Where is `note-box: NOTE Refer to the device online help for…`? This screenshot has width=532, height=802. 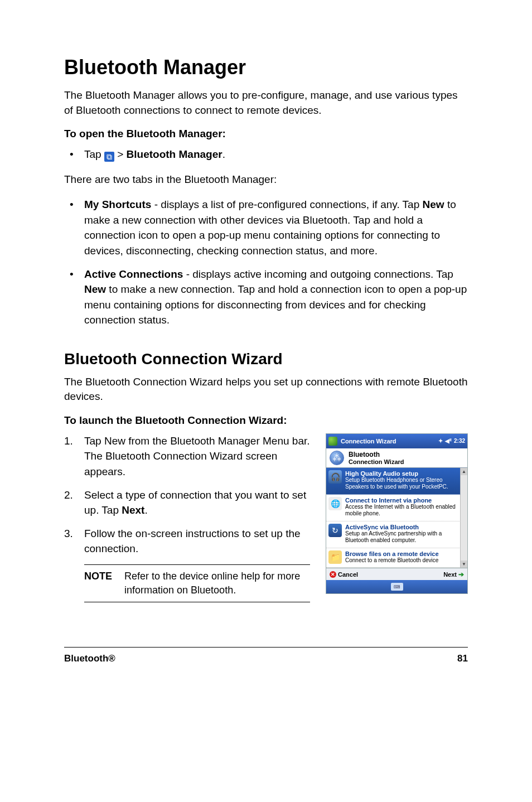
note-box: NOTE Refer to the device online help for… is located at coordinates (197, 583).